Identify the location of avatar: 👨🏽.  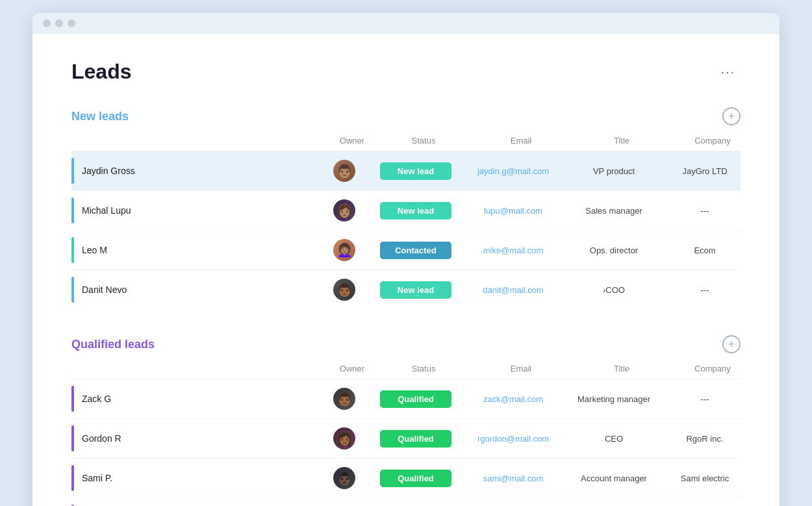
(344, 171).